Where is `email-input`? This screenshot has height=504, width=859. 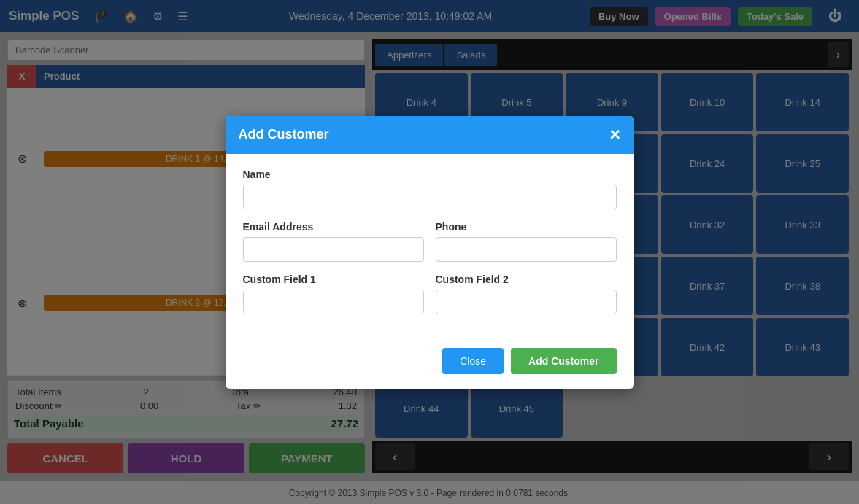
email-input is located at coordinates (334, 249).